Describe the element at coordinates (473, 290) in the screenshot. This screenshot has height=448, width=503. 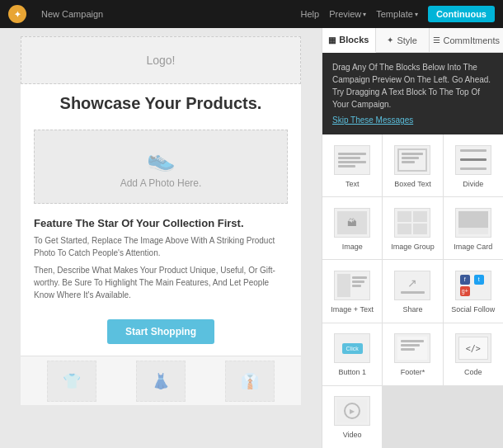
I see `block-social-follow: f t g+ Social Follow` at that location.